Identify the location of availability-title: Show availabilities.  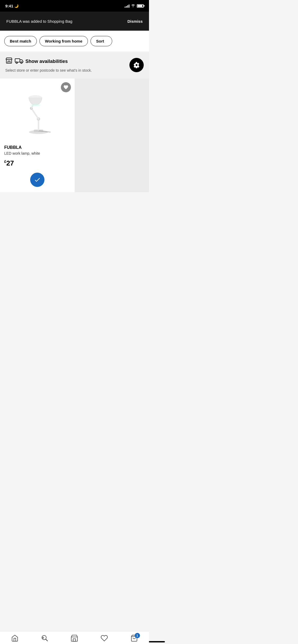
(47, 61).